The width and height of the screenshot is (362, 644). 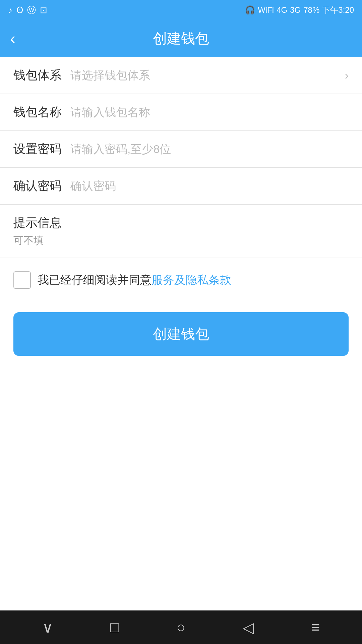 I want to click on record-icon: ⊡, so click(x=44, y=10).